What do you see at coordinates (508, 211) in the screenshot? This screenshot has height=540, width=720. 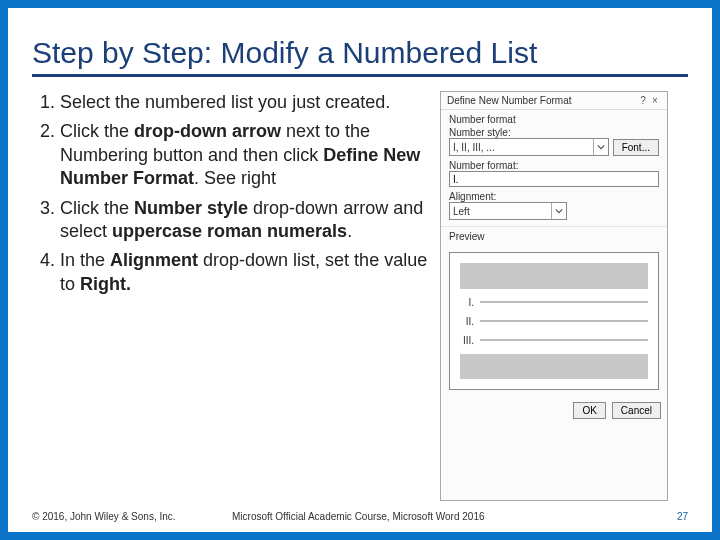 I see `alignment-dropdown: Left` at bounding box center [508, 211].